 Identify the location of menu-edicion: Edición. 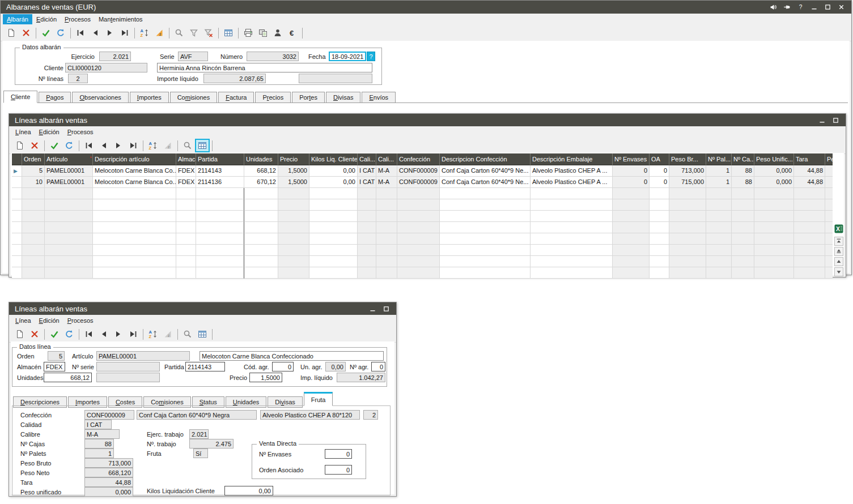
(46, 19).